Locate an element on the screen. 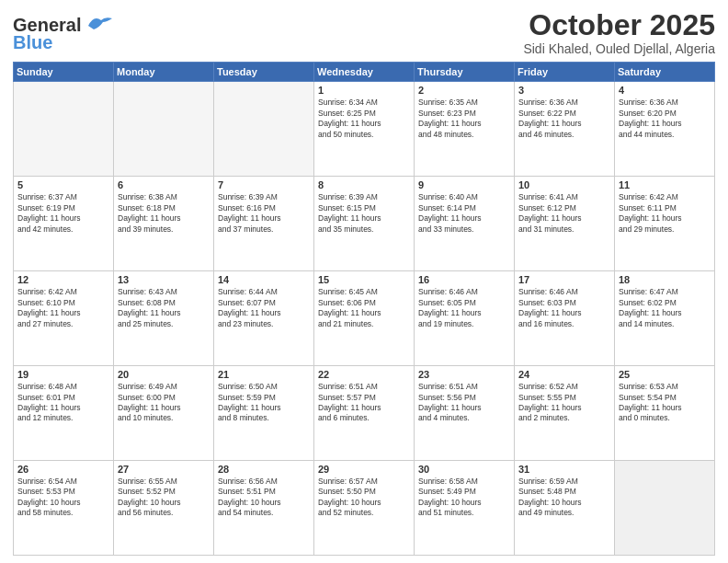 The image size is (728, 563). table-row: 2Sunrise: 6:35 AM Sunset: 6:23 PM Daylig… is located at coordinates (465, 129).